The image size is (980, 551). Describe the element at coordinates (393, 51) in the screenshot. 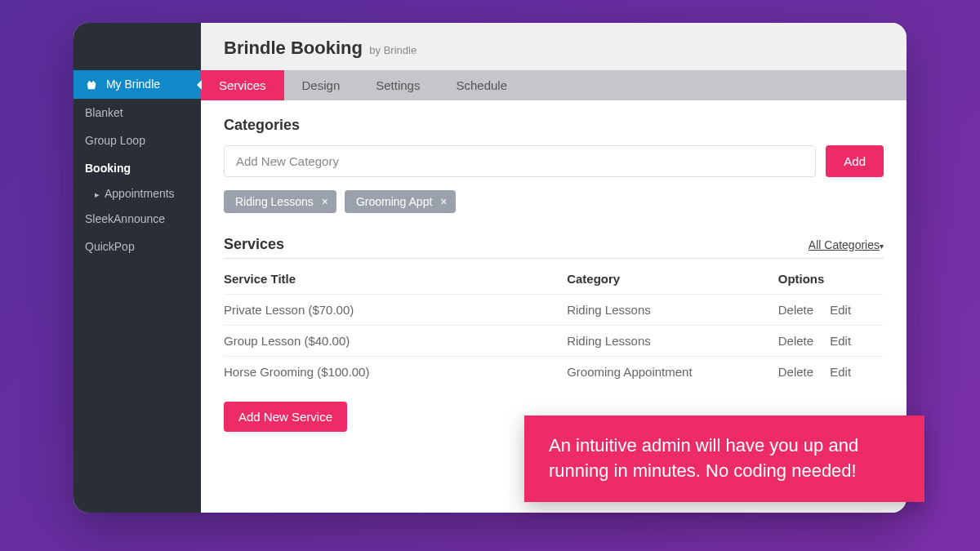

I see `page-subtitle: by Brindle` at that location.